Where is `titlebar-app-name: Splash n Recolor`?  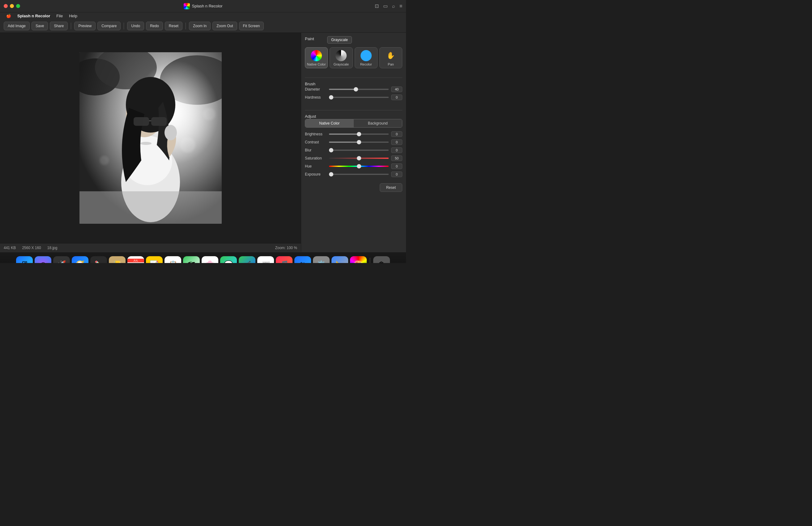
titlebar-app-name: Splash n Recolor is located at coordinates (207, 6).